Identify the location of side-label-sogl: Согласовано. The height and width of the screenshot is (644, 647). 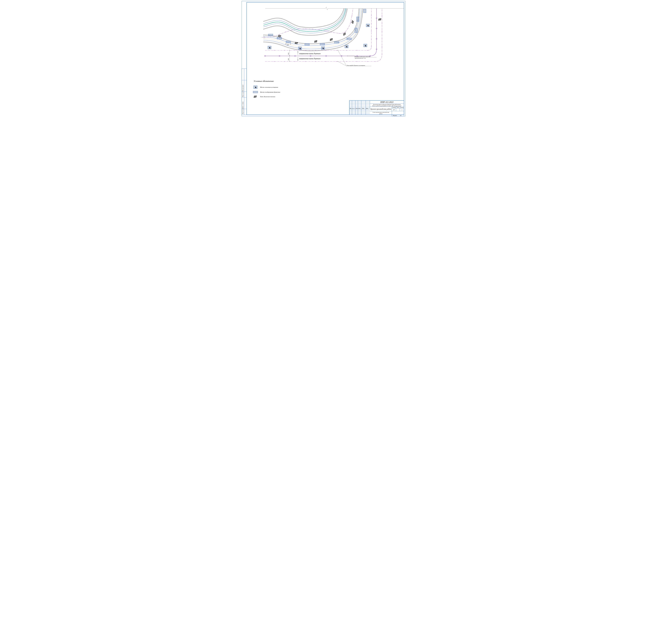
(243, 88).